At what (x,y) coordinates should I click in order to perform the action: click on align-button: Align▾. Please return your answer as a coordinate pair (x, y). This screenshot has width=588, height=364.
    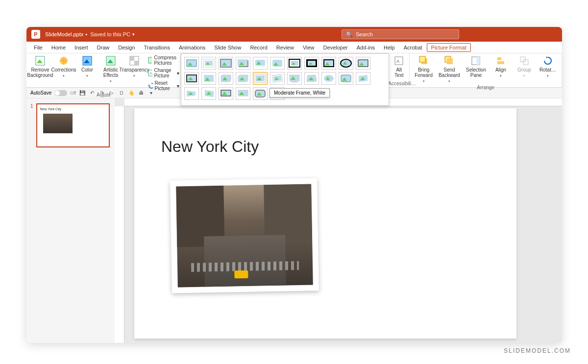
    Looking at the image, I should click on (501, 67).